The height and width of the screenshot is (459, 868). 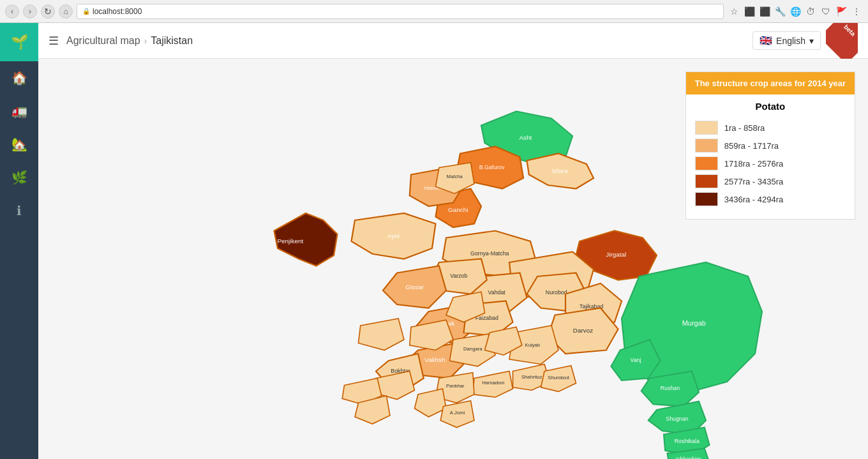 What do you see at coordinates (393, 236) in the screenshot?
I see `label-ayni: Ayni` at bounding box center [393, 236].